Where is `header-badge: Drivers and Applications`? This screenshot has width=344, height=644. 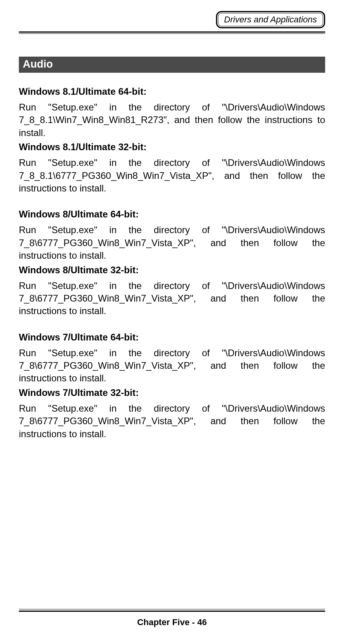
header-badge: Drivers and Applications is located at coordinates (271, 20).